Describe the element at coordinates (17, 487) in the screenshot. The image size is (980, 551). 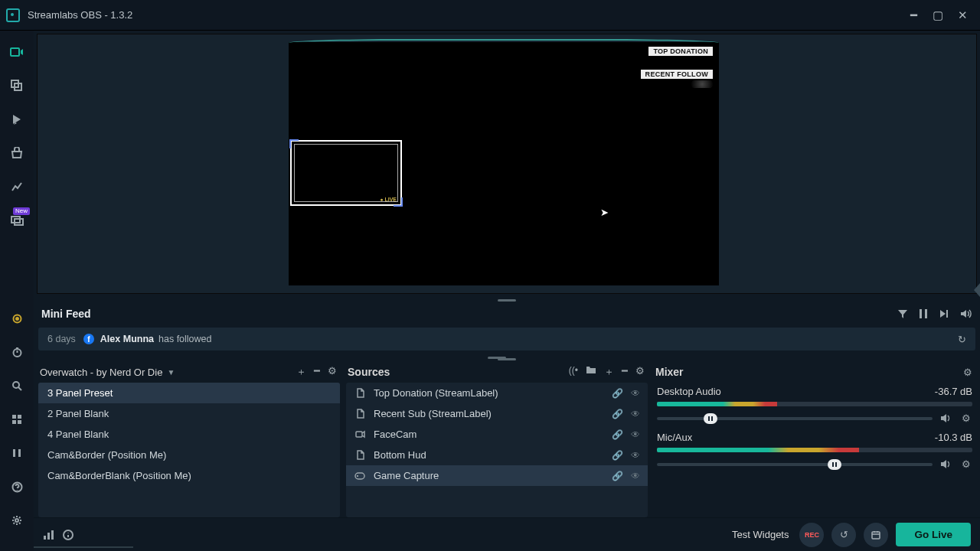
I see `help-icon` at that location.